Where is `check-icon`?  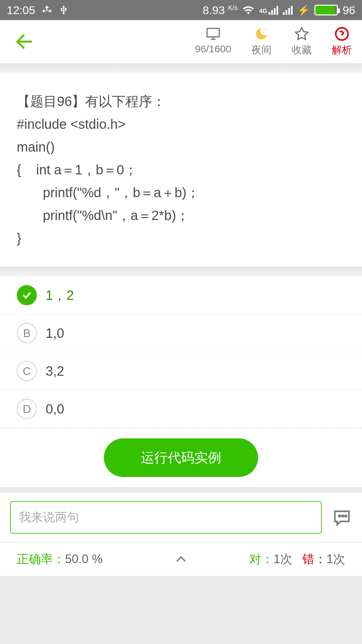 check-icon is located at coordinates (27, 295).